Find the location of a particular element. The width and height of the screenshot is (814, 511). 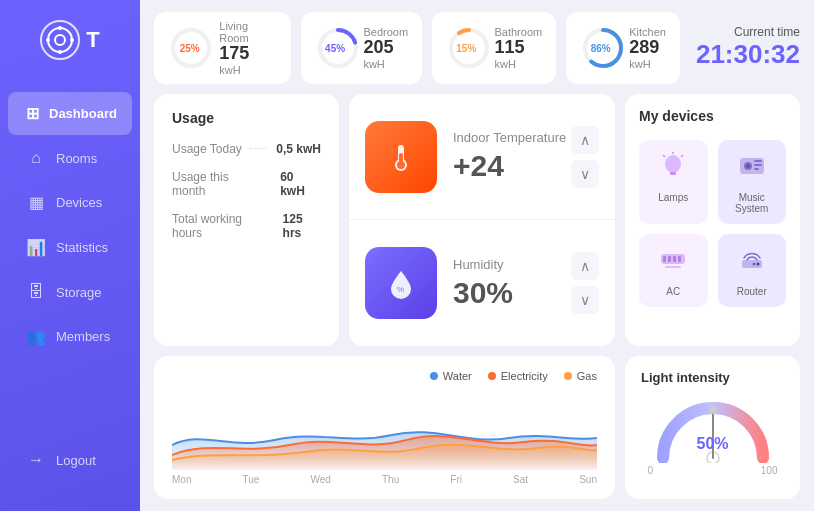

router-label: Router is located at coordinates (752, 292).